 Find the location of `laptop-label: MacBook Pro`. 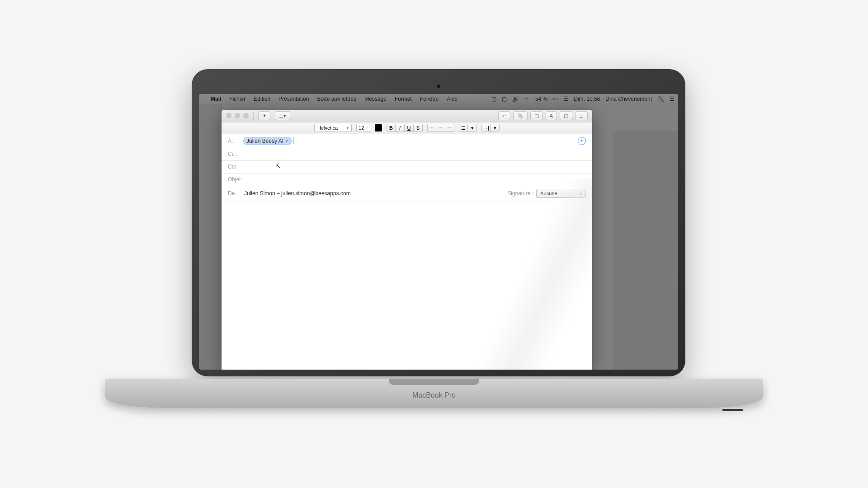

laptop-label: MacBook Pro is located at coordinates (434, 395).